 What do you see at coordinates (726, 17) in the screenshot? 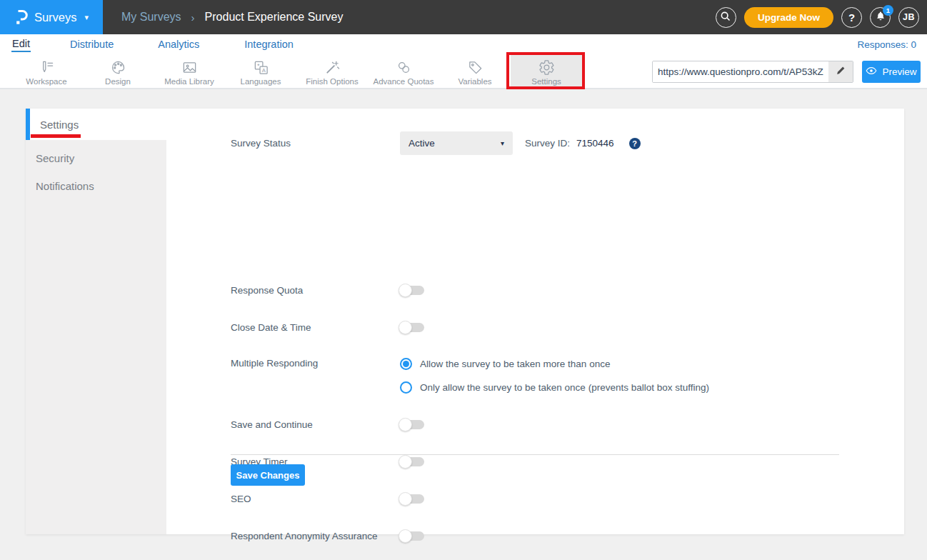
I see `search-button` at bounding box center [726, 17].